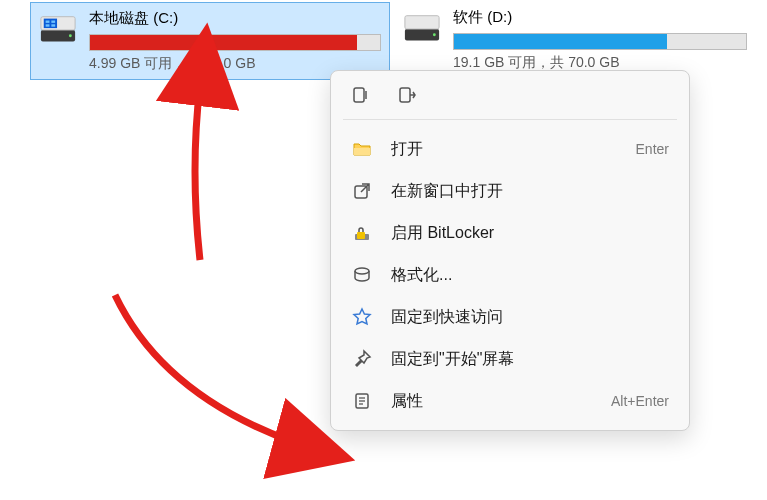 The image size is (767, 500). What do you see at coordinates (600, 40) in the screenshot?
I see `drive-d-body: 软件 (D:) 19.1 GB 可用，共 70.0 GB` at bounding box center [600, 40].